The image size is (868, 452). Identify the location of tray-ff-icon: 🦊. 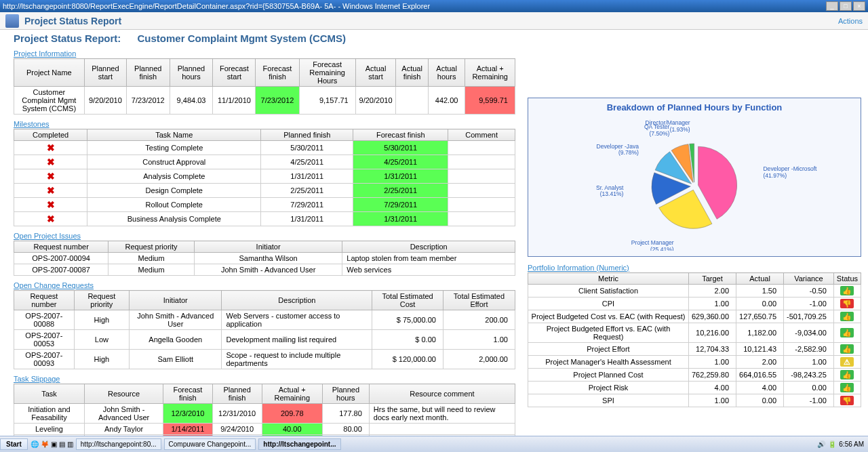
(45, 445).